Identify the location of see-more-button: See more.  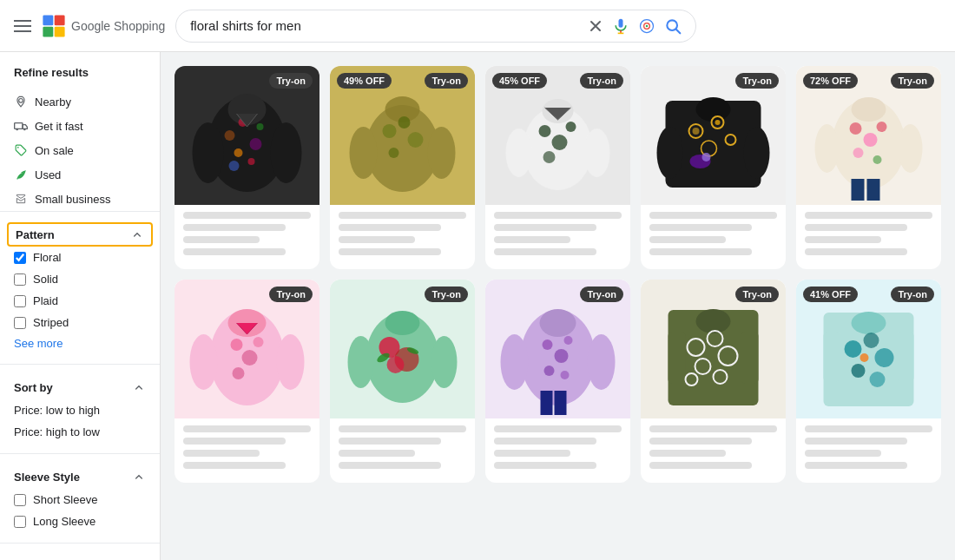
(80, 344).